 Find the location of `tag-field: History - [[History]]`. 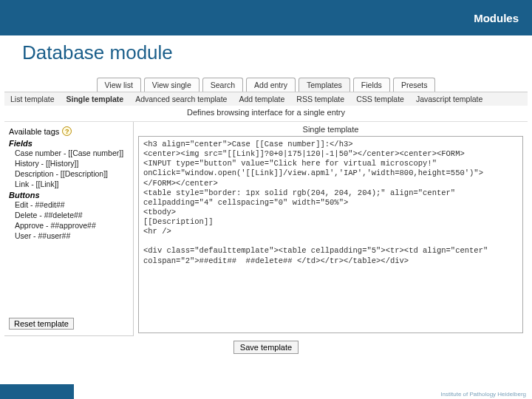

tag-field: History - [[History]] is located at coordinates (69, 163).